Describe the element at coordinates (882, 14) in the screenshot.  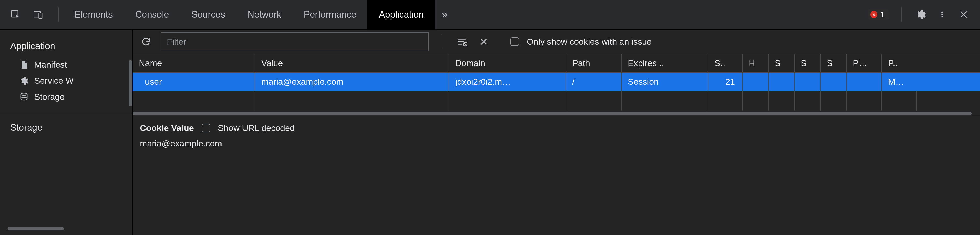
I see `error-count: 1` at that location.